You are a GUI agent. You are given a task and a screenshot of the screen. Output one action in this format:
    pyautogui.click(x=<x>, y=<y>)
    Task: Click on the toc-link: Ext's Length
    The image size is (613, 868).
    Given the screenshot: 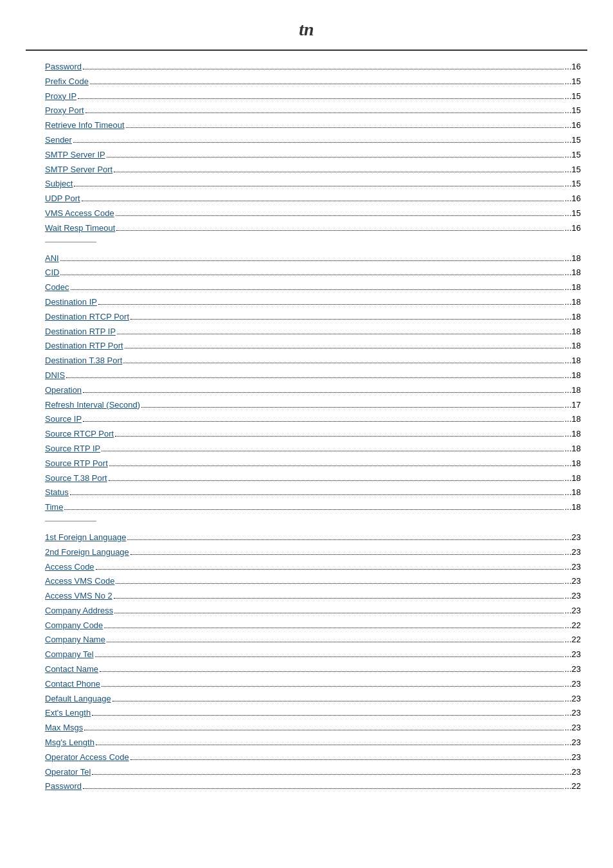 What is the action you would take?
    pyautogui.click(x=68, y=714)
    